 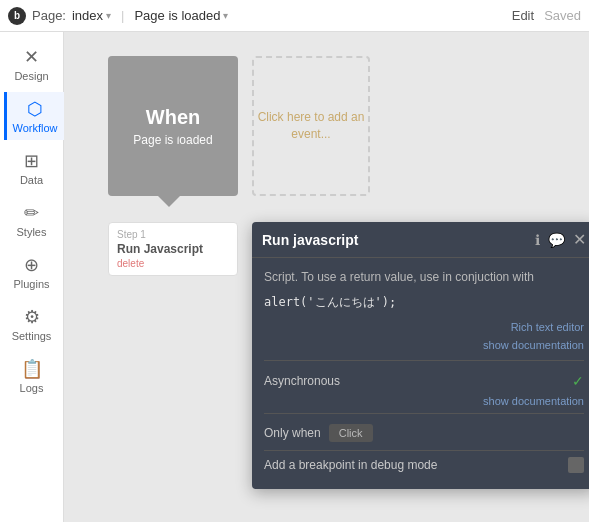 What do you see at coordinates (32, 369) in the screenshot?
I see `logs-icon: 📋` at bounding box center [32, 369].